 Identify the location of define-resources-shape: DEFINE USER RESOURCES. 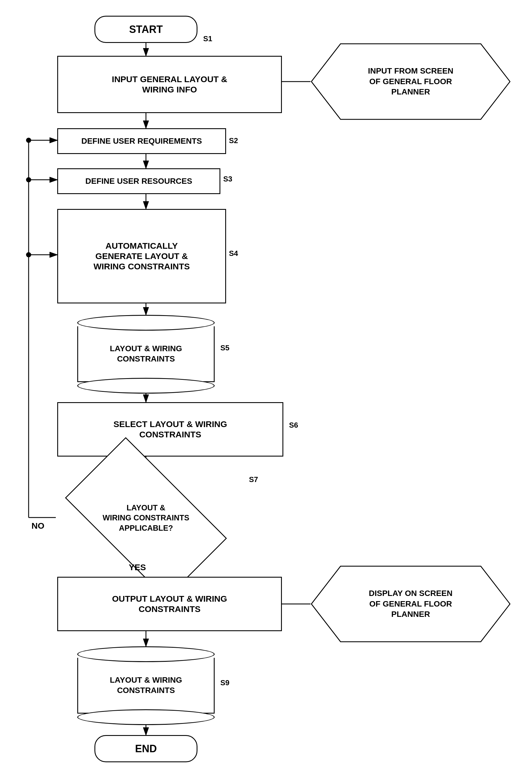
(139, 181).